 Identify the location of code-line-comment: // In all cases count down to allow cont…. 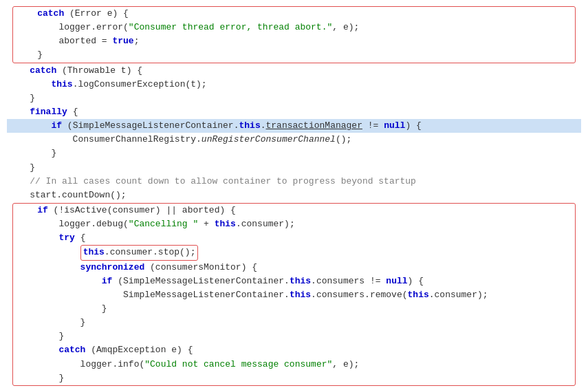
(294, 182).